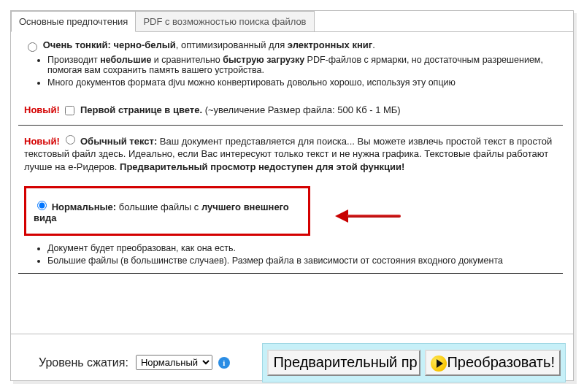  What do you see at coordinates (414, 363) in the screenshot?
I see `action-button-area: Предварительный пр Преобразовать!` at bounding box center [414, 363].